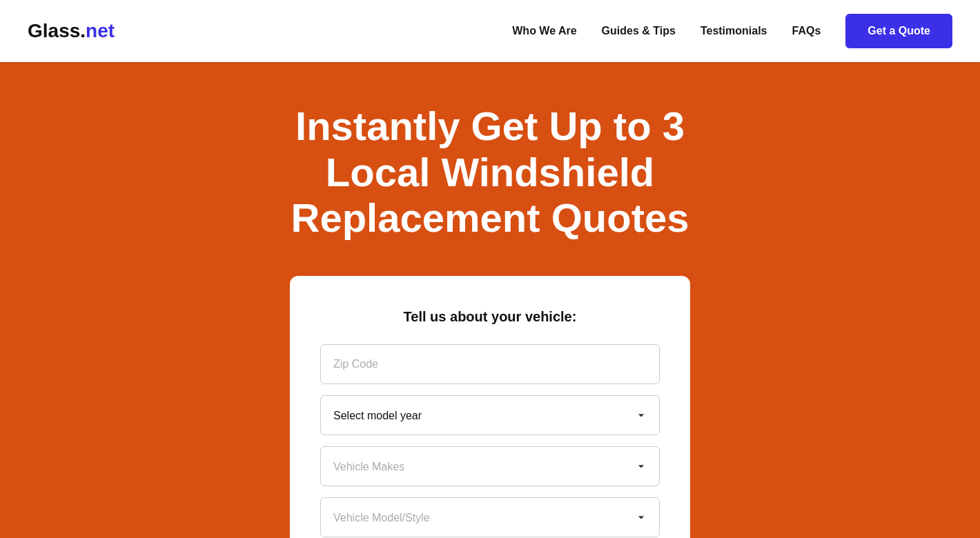 This screenshot has height=538, width=980. Describe the element at coordinates (490, 415) in the screenshot. I see `model-year-select: Select model year 2024 2023 2022 2021 20…` at that location.